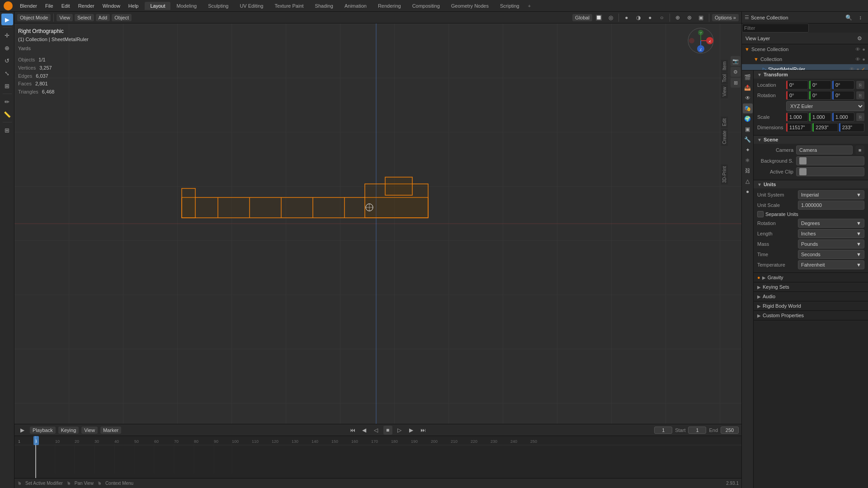 This screenshot has width=868, height=488. What do you see at coordinates (820, 117) in the screenshot?
I see `scale-y-field: 1.000` at bounding box center [820, 117].